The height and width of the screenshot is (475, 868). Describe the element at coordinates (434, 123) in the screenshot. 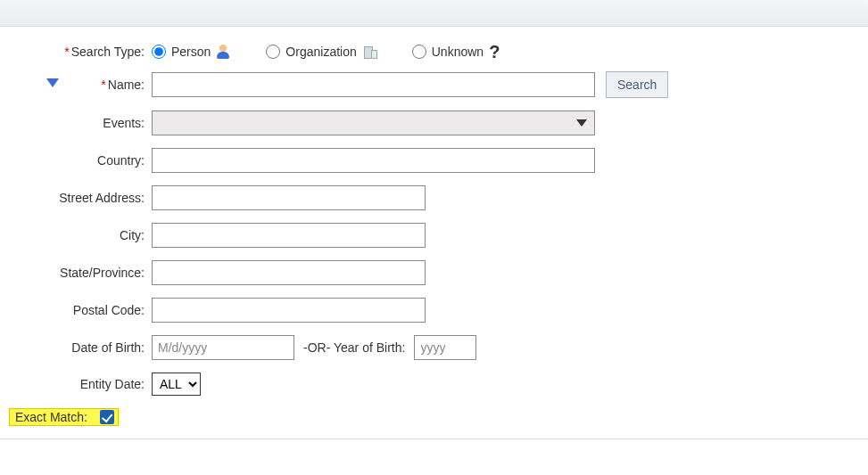

I see `row-events: Events:` at that location.